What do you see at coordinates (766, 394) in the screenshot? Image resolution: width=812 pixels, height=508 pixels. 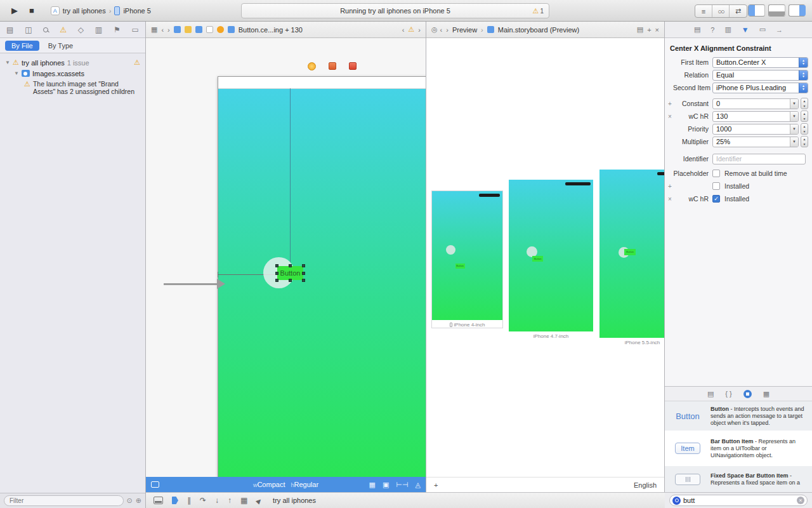 I see `media-library-icon: ▦` at bounding box center [766, 394].